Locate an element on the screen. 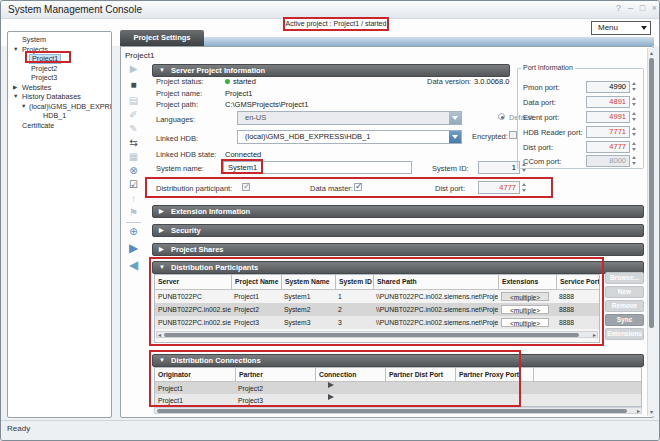 Image resolution: width=660 pixels, height=441 pixels. new-button: New is located at coordinates (624, 292).